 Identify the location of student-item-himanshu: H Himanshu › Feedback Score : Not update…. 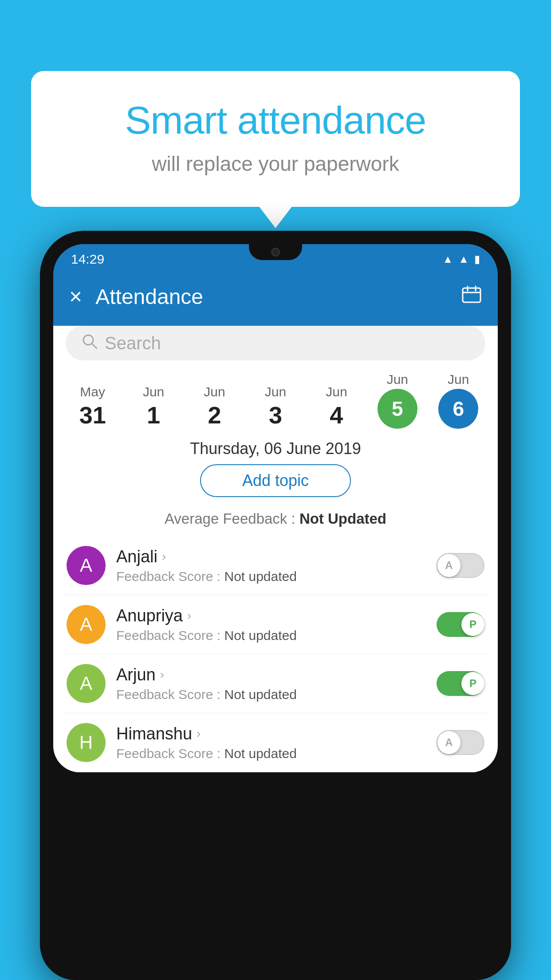
(276, 743).